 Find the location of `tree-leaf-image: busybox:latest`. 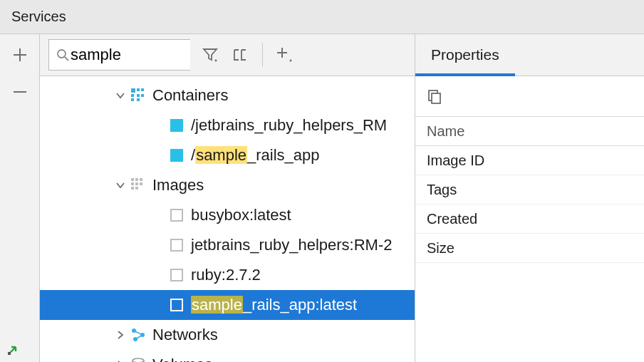

tree-leaf-image: busybox:latest is located at coordinates (227, 215).